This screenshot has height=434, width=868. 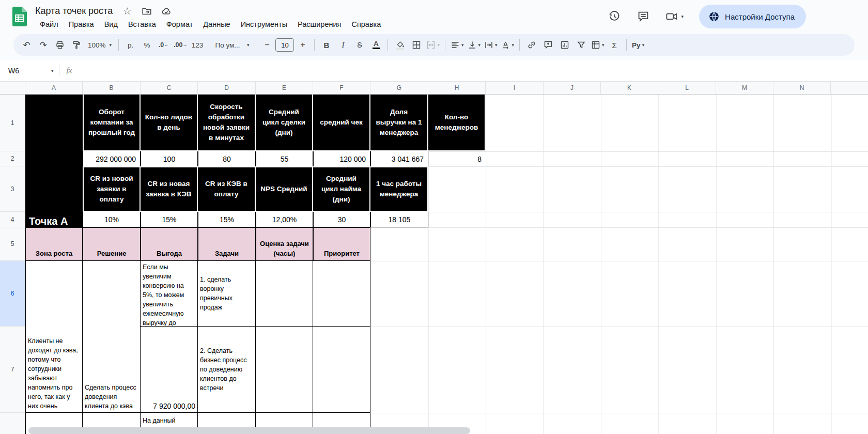 What do you see at coordinates (54, 161) in the screenshot?
I see `cell-A1-A4-tochka-a: Точка А` at bounding box center [54, 161].